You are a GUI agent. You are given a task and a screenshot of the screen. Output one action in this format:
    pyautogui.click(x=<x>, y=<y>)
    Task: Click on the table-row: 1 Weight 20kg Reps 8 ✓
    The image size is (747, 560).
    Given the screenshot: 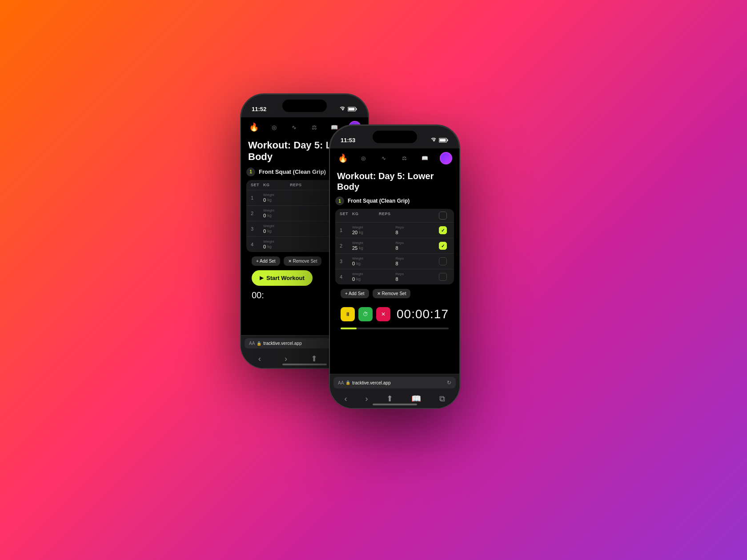 What is the action you would take?
    pyautogui.click(x=395, y=230)
    